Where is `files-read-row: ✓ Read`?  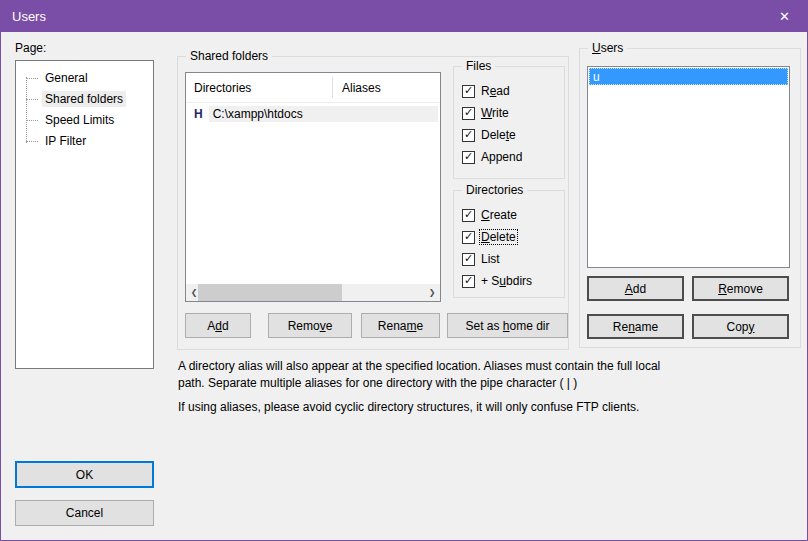 files-read-row: ✓ Read is located at coordinates (486, 91).